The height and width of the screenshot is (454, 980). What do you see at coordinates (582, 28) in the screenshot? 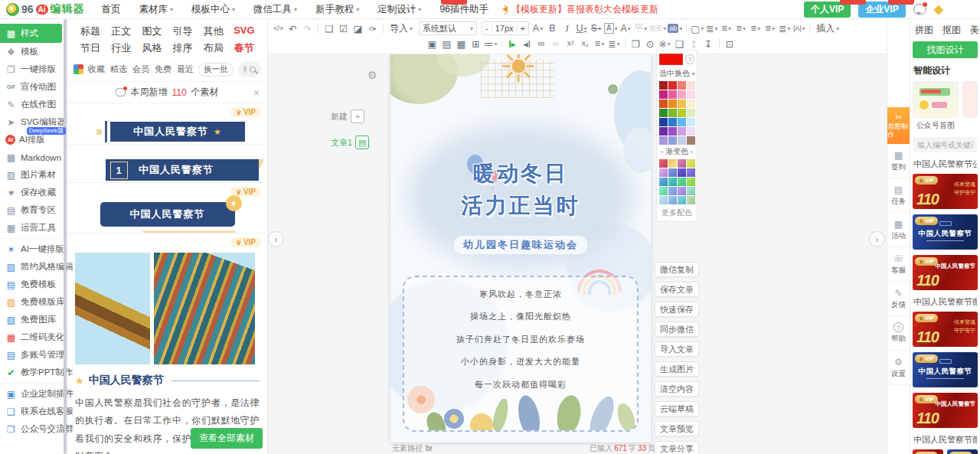
I see `underline-icon: U▾` at bounding box center [582, 28].